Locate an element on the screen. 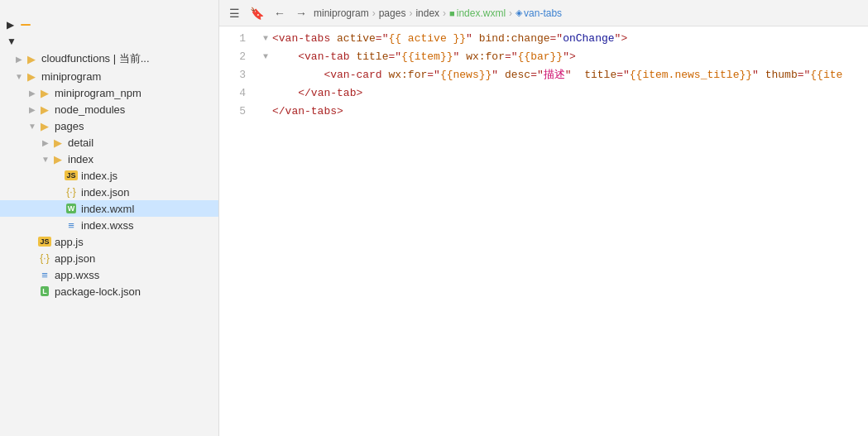 This screenshot has width=868, height=436. token-tag: van-tab is located at coordinates (328, 57).